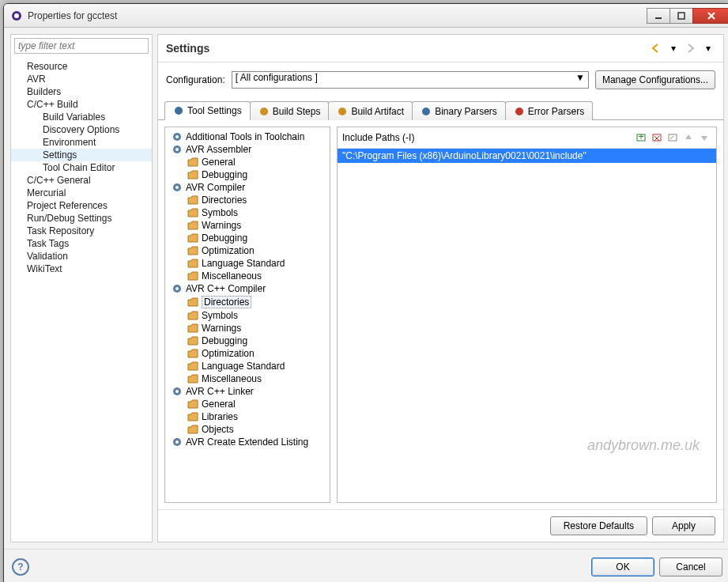 This screenshot has height=582, width=728. I want to click on forward-button, so click(691, 48).